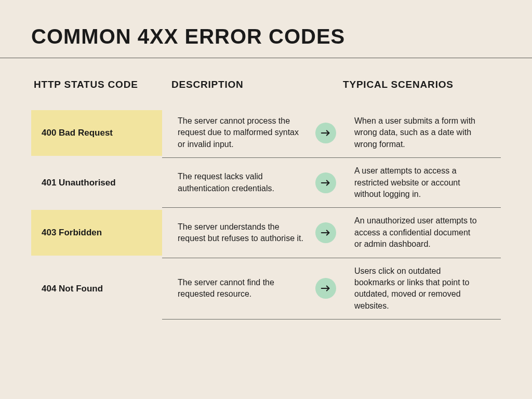  I want to click on description-cell: The server understands the request but r…, so click(243, 233).